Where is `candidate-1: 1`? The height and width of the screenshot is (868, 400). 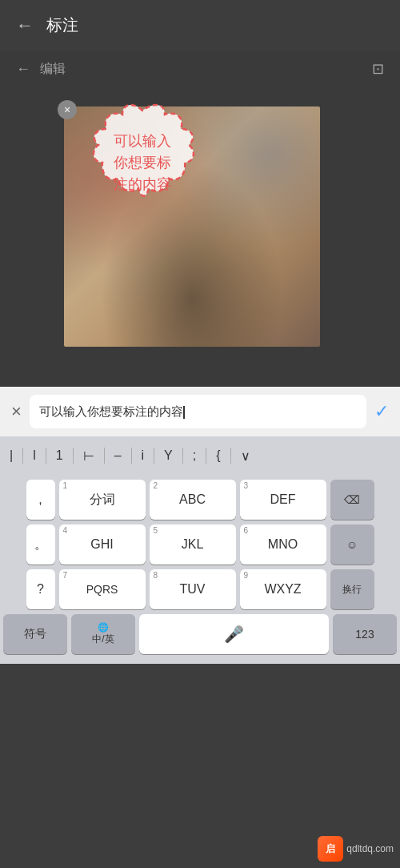
candidate-1: 1 is located at coordinates (59, 456).